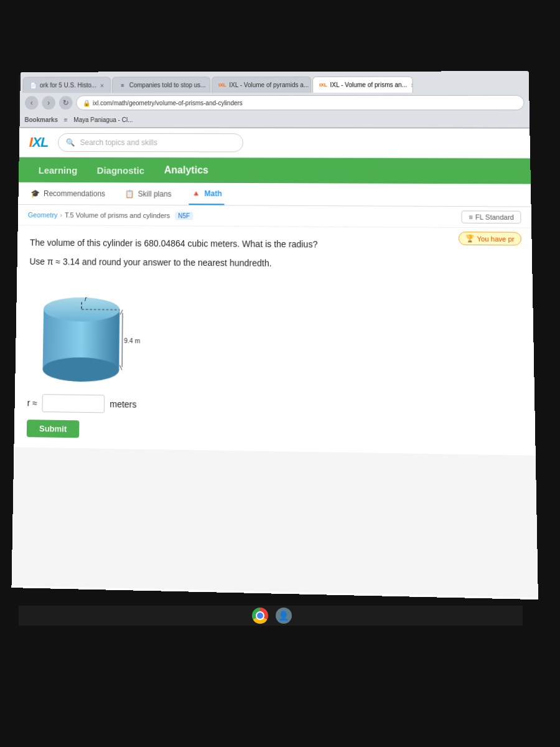  What do you see at coordinates (54, 428) in the screenshot?
I see `submit-button: Submit` at bounding box center [54, 428].